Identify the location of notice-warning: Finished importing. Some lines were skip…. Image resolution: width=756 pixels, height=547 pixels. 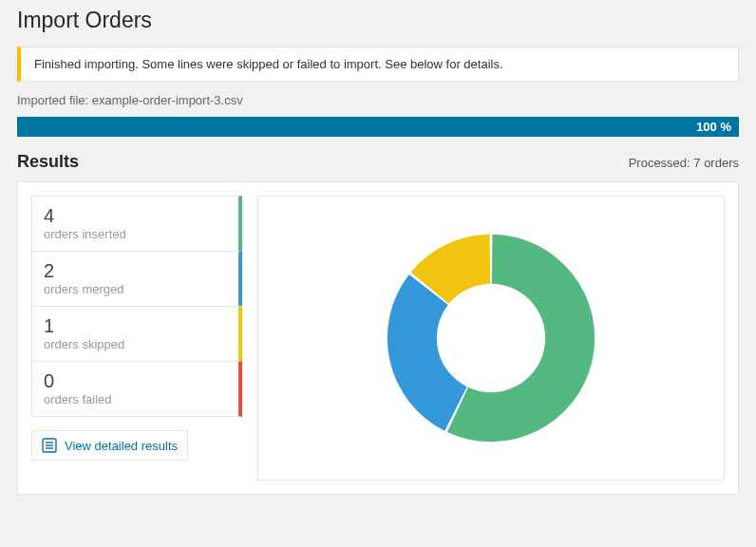
(378, 65).